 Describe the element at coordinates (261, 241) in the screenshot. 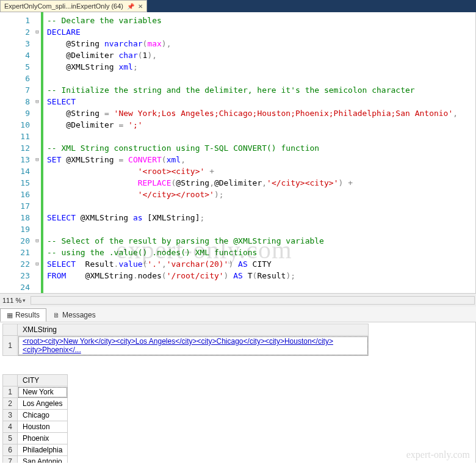

I see `code-line: -- Select of the result by parsing the @…` at that location.